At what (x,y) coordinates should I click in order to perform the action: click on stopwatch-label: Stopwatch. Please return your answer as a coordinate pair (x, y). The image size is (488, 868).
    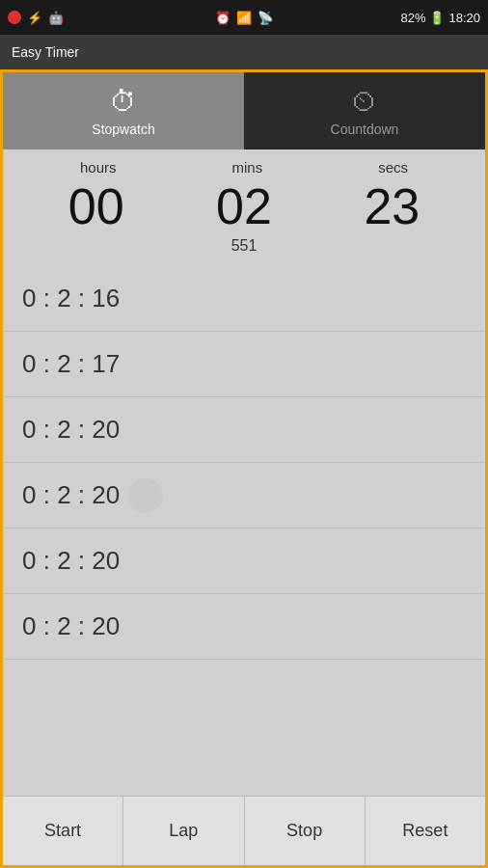
    Looking at the image, I should click on (123, 129).